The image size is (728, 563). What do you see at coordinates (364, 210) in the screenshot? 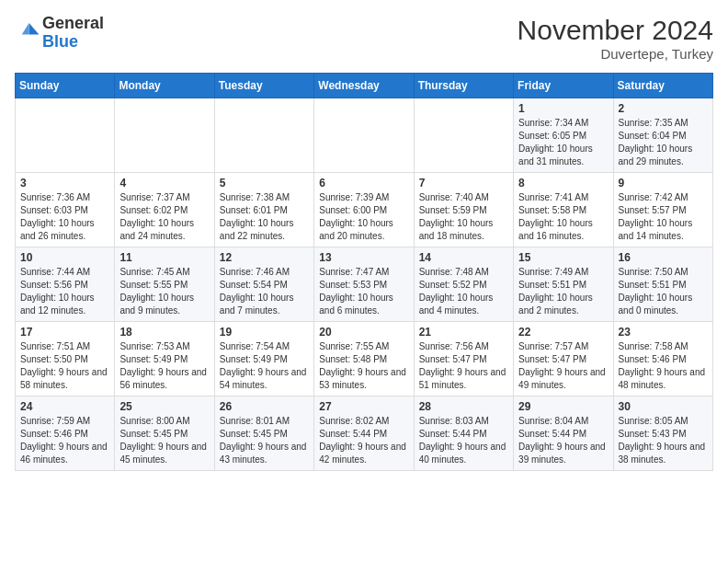
I see `calendar-week-row: 3Sunrise: 7:36 AM Sunset: 6:03 PM Daylig…` at bounding box center [364, 210].